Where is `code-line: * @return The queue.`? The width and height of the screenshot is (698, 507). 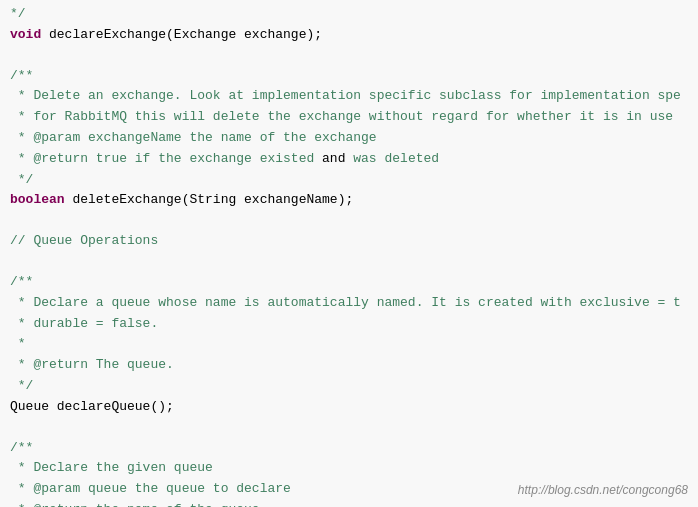 code-line: * @return The queue. is located at coordinates (349, 366).